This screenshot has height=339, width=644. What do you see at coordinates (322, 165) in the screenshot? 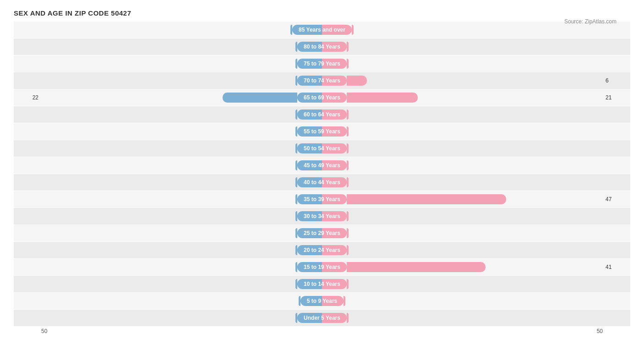
I see `bar-area: 45 to 49 Years` at bounding box center [322, 165].